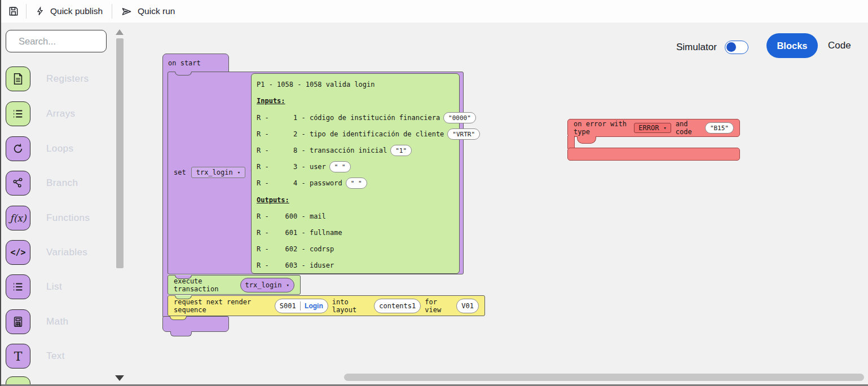  Describe the element at coordinates (120, 378) in the screenshot. I see `flyout-scroll-down-arrow` at that location.